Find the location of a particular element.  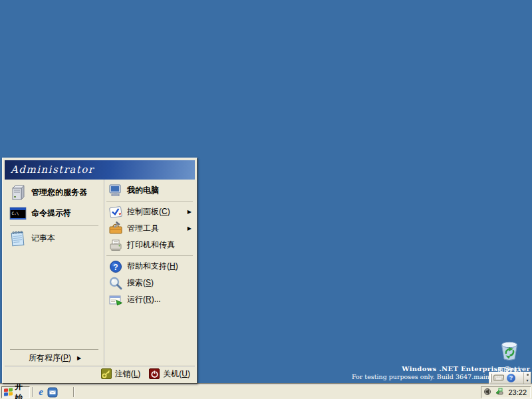

start-button: 开始 is located at coordinates (16, 392).